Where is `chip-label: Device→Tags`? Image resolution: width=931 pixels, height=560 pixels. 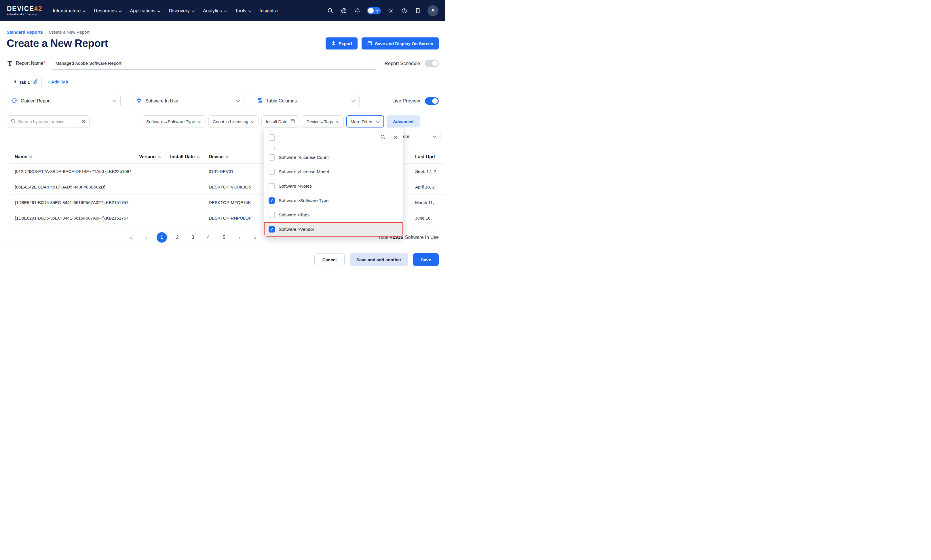 chip-label: Device→Tags is located at coordinates (320, 122).